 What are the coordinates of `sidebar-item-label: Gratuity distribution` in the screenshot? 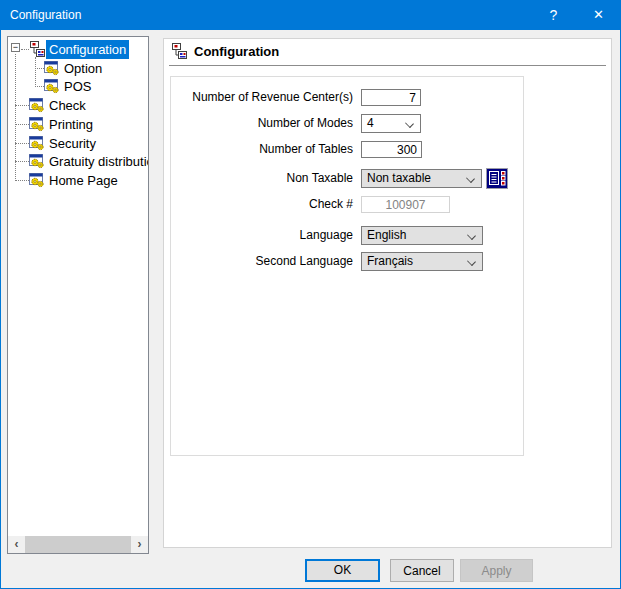 It's located at (97, 162).